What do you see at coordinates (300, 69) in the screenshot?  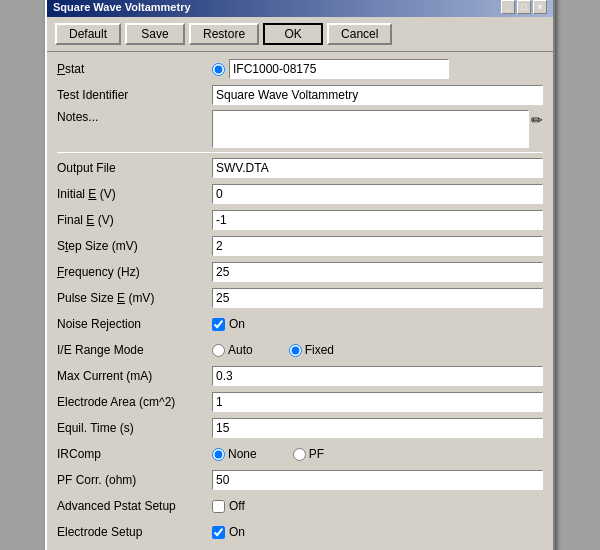 I see `pstat-row: Pstat` at bounding box center [300, 69].